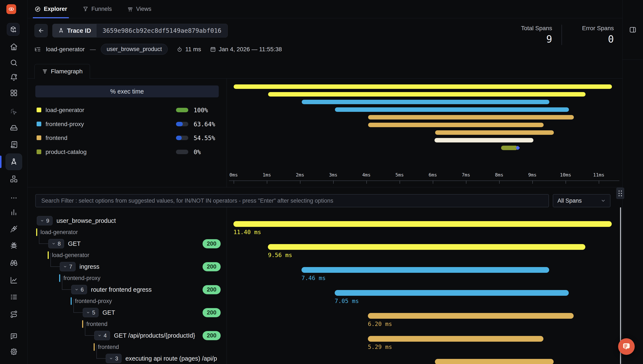 This screenshot has height=364, width=643. I want to click on operation-pill: user_browse_product, so click(134, 49).